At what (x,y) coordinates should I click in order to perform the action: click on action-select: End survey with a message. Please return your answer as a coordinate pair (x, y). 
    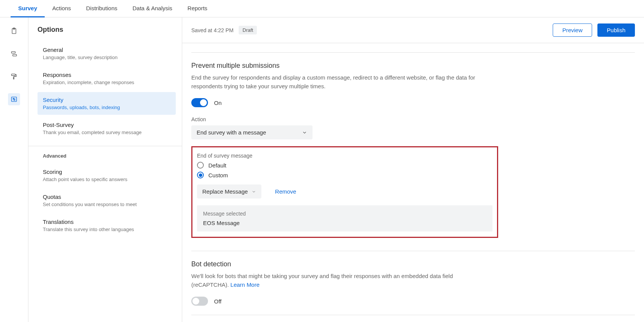
    Looking at the image, I should click on (252, 133).